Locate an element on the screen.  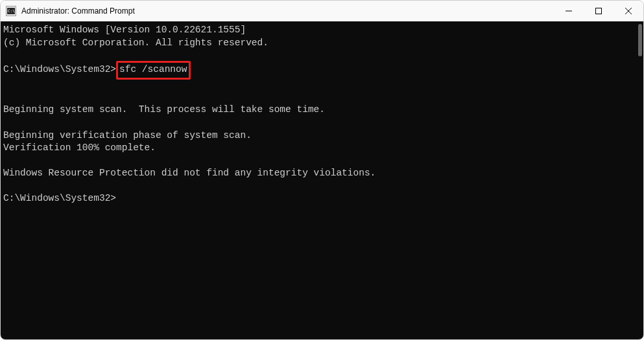
output-line: Beginning system scan. This process will… is located at coordinates (164, 109).